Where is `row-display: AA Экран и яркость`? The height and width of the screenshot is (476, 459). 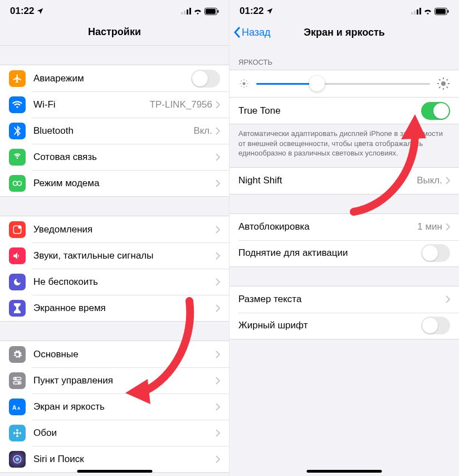 row-display: AA Экран и яркость is located at coordinates (115, 407).